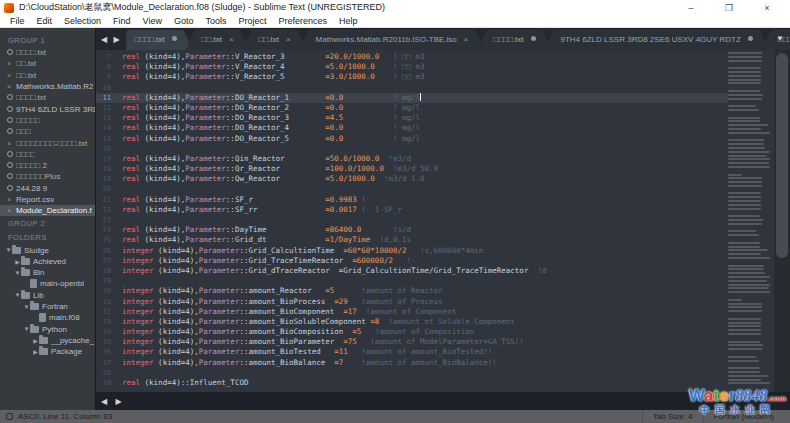 The width and height of the screenshot is (790, 423). I want to click on menu-help: Help, so click(348, 21).